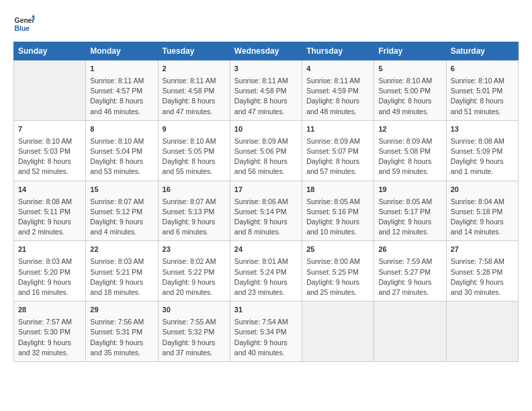 This screenshot has width=532, height=411. Describe the element at coordinates (50, 211) in the screenshot. I see `calendar-cell: 14Sunrise: 8:08 AMSunset: 5:11 PMDayligh…` at that location.